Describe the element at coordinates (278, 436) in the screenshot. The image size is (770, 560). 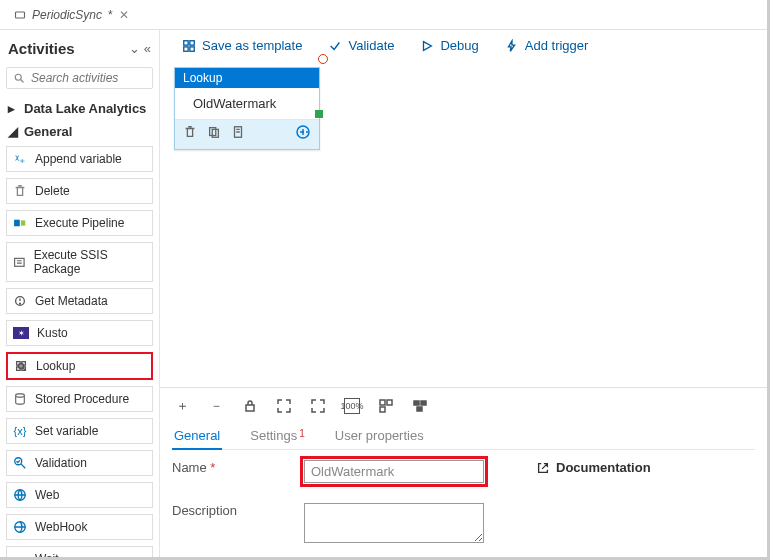
I see `tab-settings: Settings1` at that location.